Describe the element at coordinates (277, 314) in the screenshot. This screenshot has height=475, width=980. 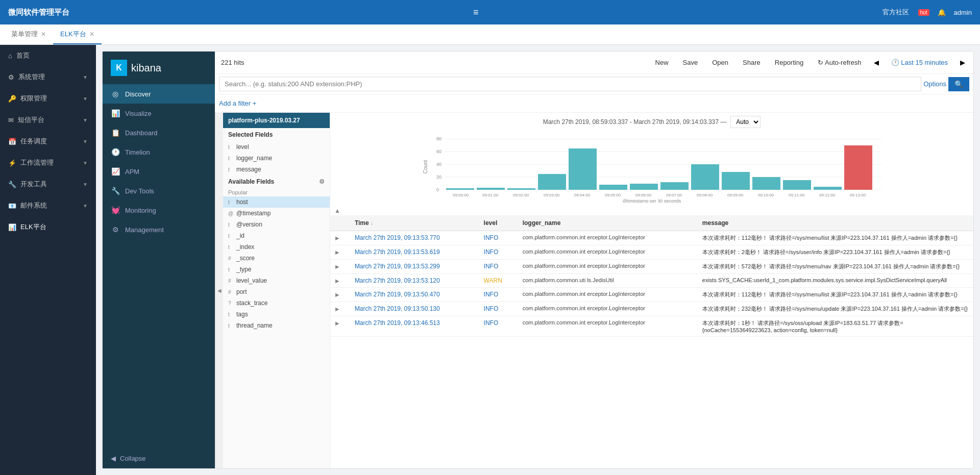
I see `field-tags: t tags` at that location.